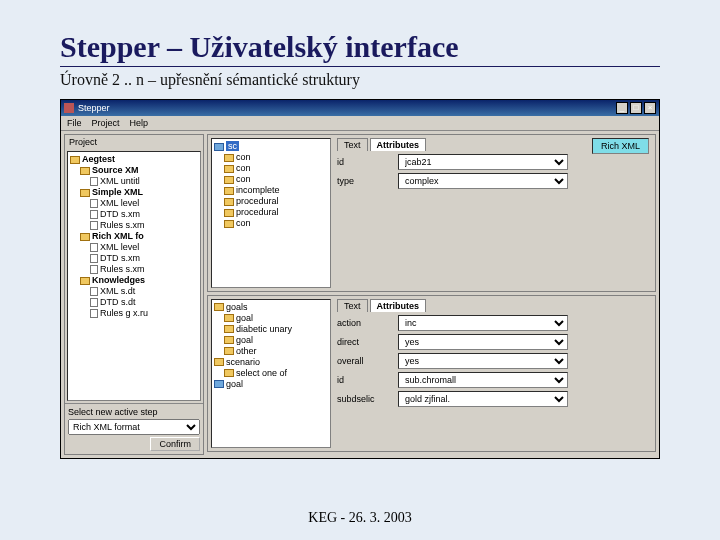  Describe the element at coordinates (352, 306) in the screenshot. I see `tab-text-lower: Text` at that location.